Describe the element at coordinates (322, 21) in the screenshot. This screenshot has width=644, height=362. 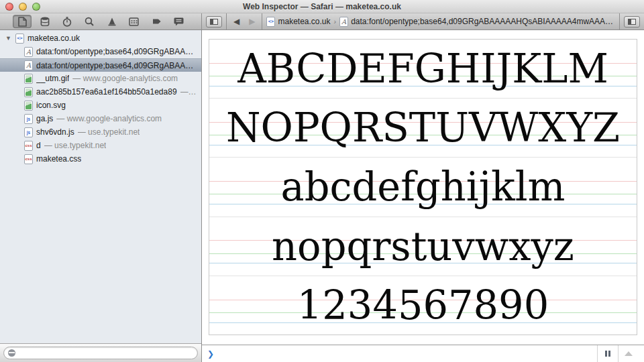
I see `inspector-toolbar: ◀ ▶ <> maketea.co.uk › A data:font/opent…` at that location.